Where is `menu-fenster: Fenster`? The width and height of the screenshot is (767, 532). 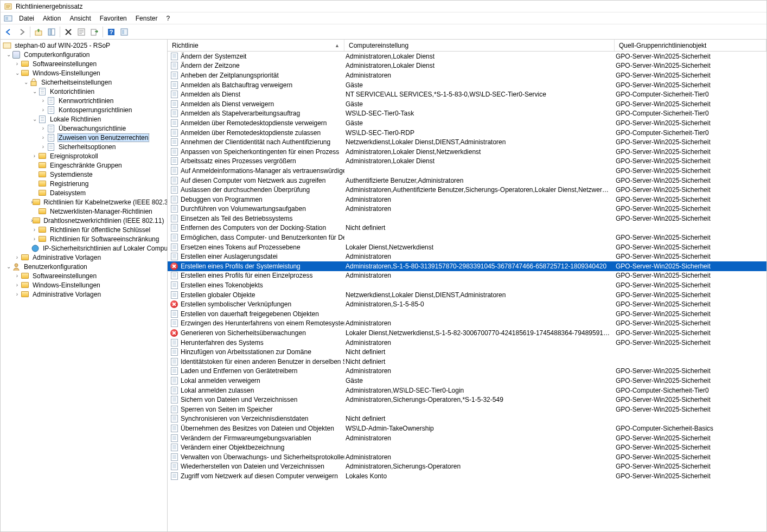 menu-fenster: Fenster is located at coordinates (146, 18).